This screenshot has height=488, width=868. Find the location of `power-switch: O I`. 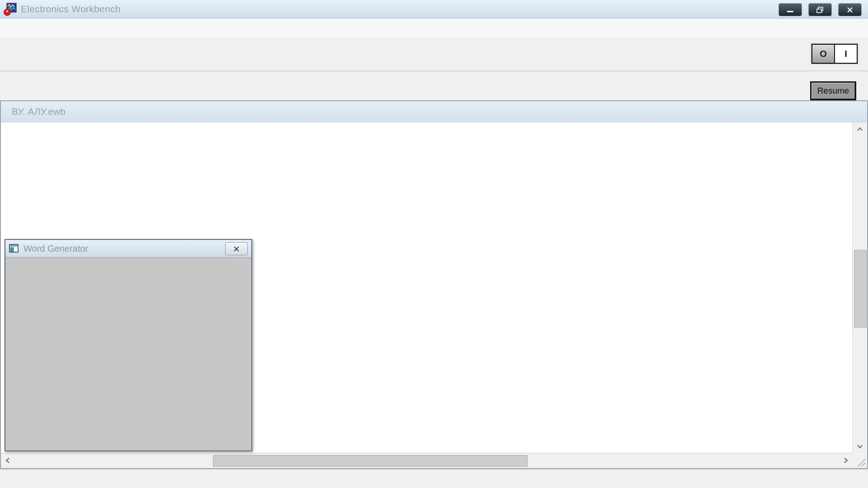

power-switch: O I is located at coordinates (835, 54).